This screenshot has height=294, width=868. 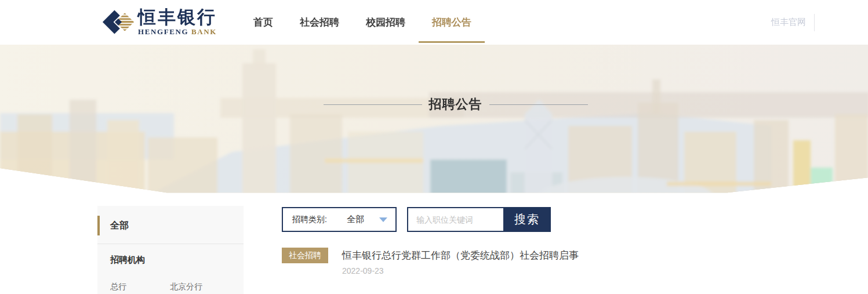 What do you see at coordinates (305, 255) in the screenshot?
I see `category-badge: 社会招聘` at bounding box center [305, 255].